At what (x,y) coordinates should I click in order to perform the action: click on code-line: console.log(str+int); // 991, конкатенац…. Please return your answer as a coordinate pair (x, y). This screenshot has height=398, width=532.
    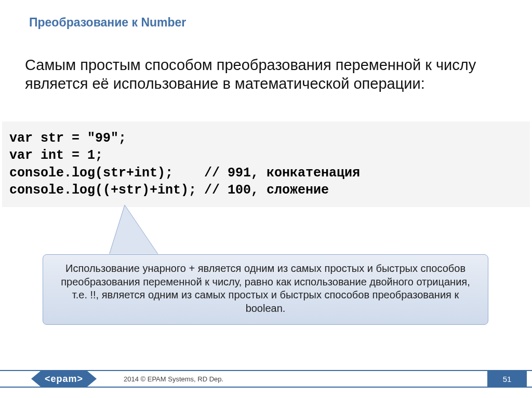
    Looking at the image, I should click on (185, 173).